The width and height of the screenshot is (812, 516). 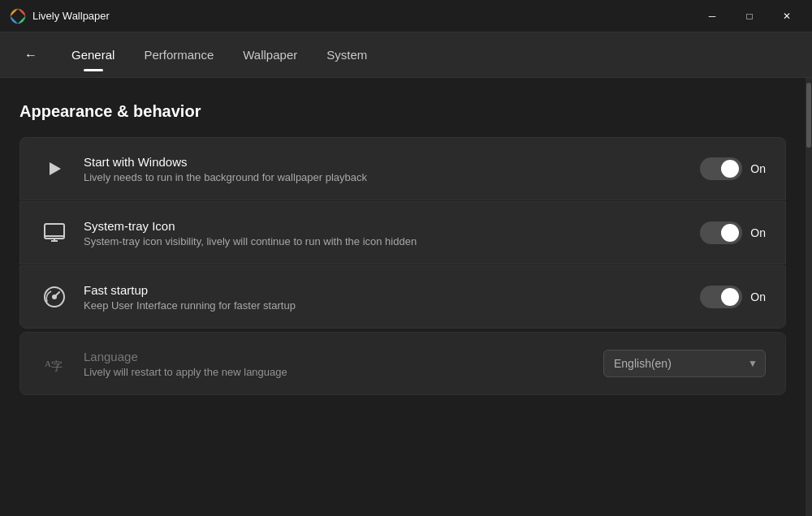 I want to click on tab-system: System, so click(x=347, y=55).